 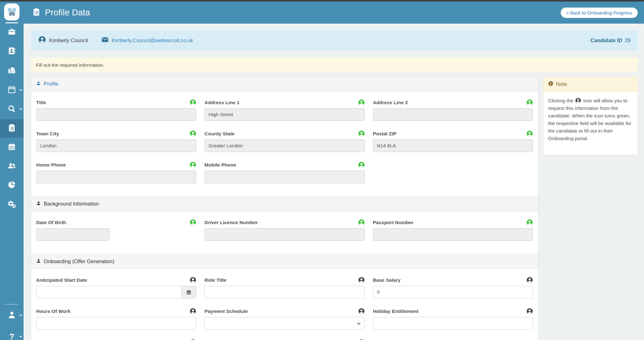 I want to click on field-anticipated-start-date: Anticipated Start Date, so click(x=116, y=288).